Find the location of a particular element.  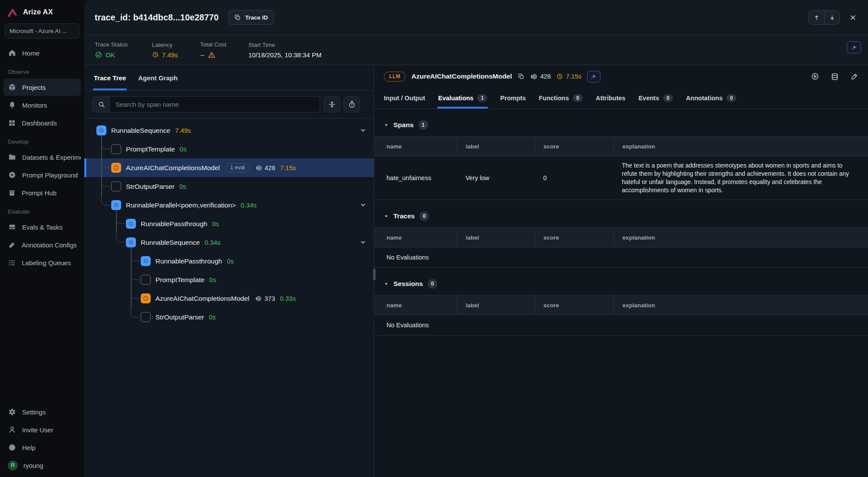

span-ai-button is located at coordinates (594, 76).